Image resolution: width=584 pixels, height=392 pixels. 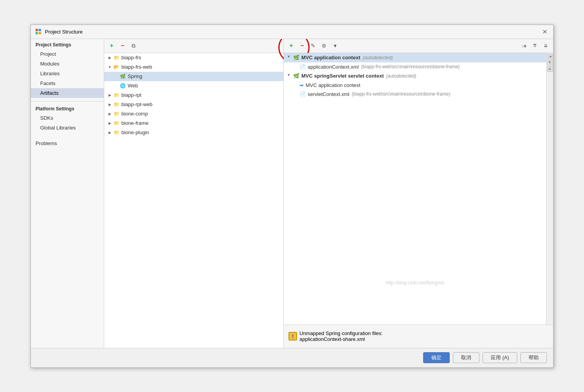 I want to click on tree-item-biapp-rpt-web: ▶ 📁 biapp-rpt-web, so click(x=194, y=105).